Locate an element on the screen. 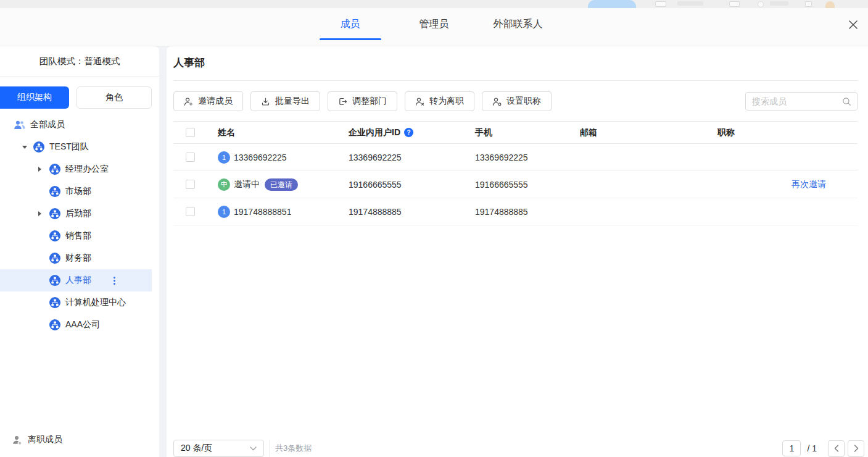 The height and width of the screenshot is (457, 868). tree-item-label: 人事部 is located at coordinates (78, 280).